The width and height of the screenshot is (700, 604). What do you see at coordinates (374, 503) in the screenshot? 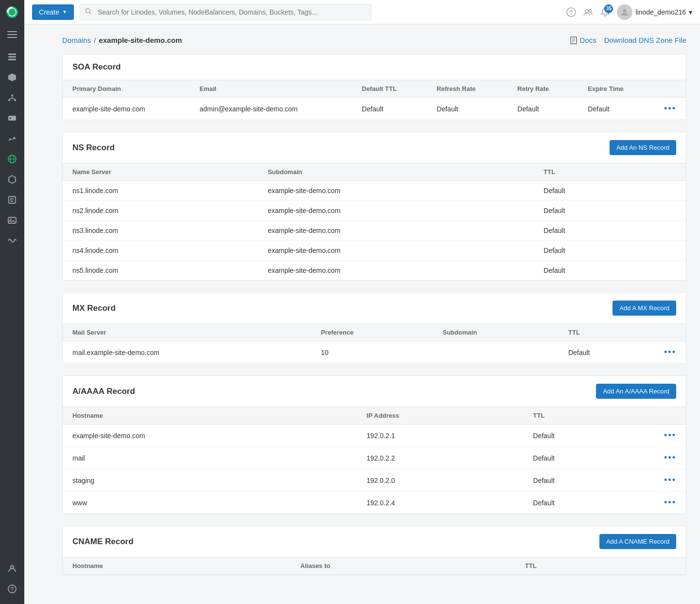
I see `table-row: www 192.0.2.4 Default •••` at bounding box center [374, 503].